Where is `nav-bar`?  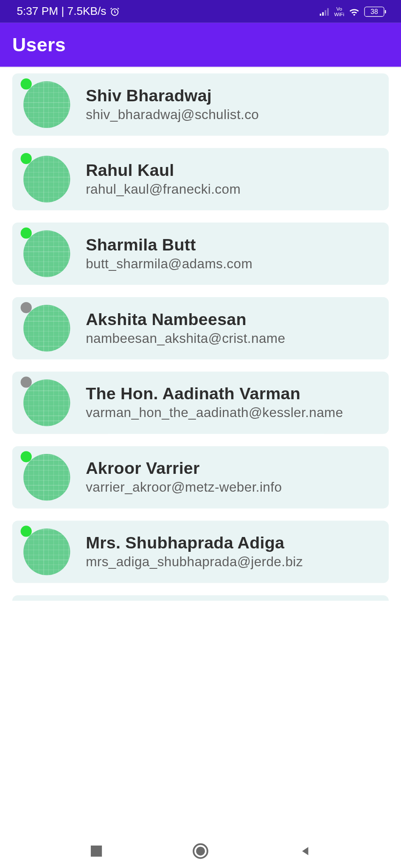 nav-bar is located at coordinates (200, 851).